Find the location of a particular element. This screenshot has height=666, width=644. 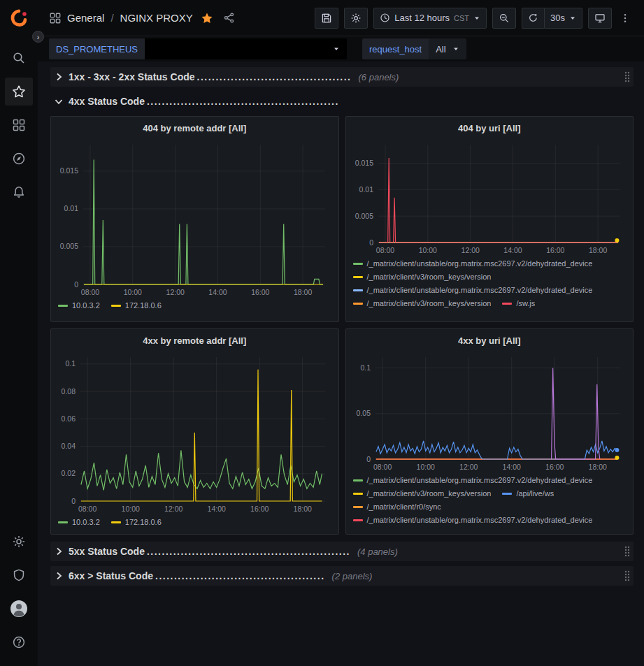

refresh-button is located at coordinates (533, 18).